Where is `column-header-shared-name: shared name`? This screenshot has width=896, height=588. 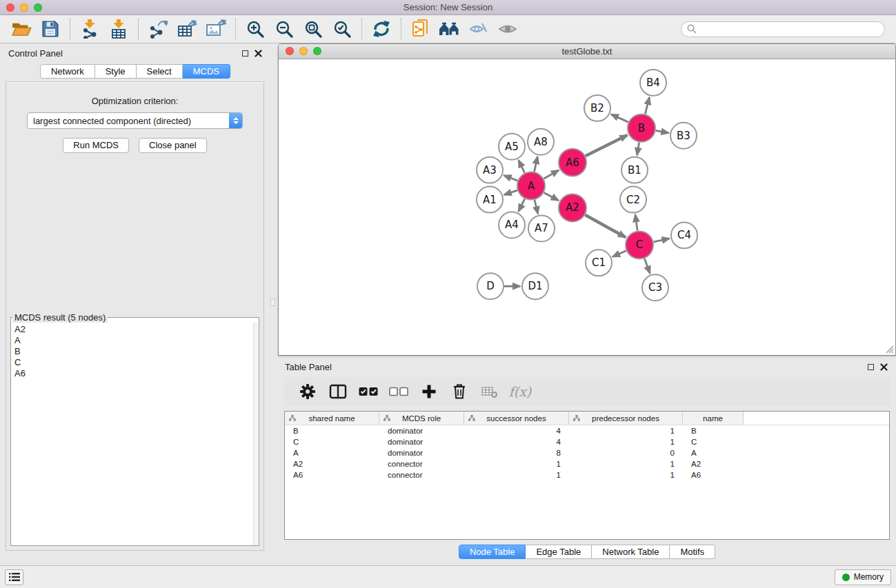
column-header-shared-name: shared name is located at coordinates (332, 418).